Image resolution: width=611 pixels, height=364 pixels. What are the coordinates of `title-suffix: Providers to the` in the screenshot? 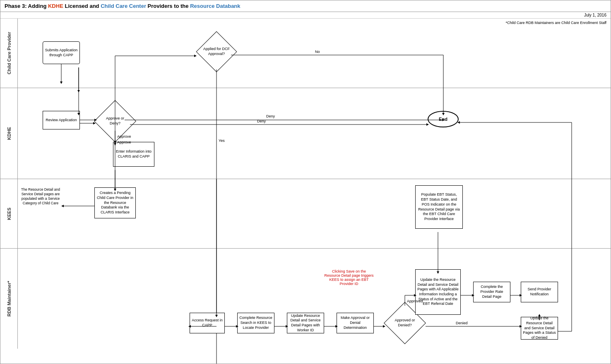 It's located at (168, 6).